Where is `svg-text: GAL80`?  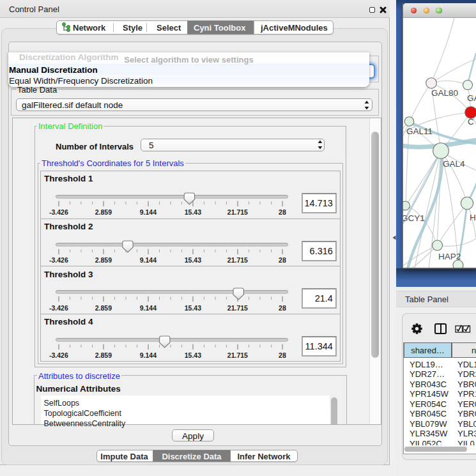
svg-text: GAL80 is located at coordinates (445, 93).